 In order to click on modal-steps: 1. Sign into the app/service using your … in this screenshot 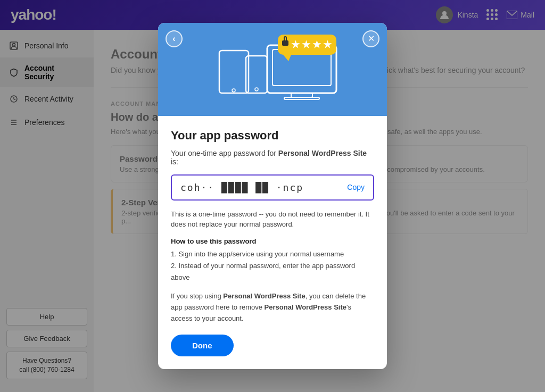, I will do `click(272, 266)`.